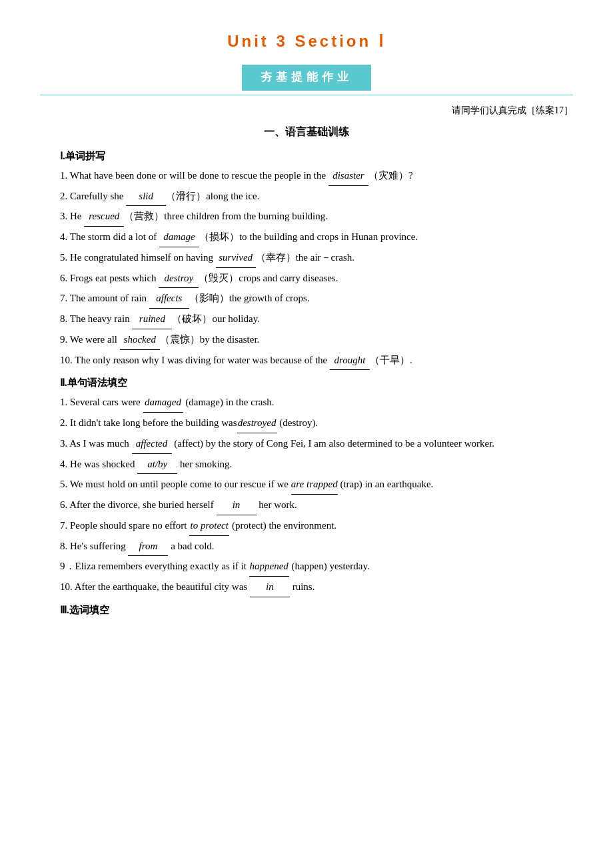  Describe the element at coordinates (316, 361) in the screenshot. I see `q1-10: 10. The only reason why I was diving for…` at that location.